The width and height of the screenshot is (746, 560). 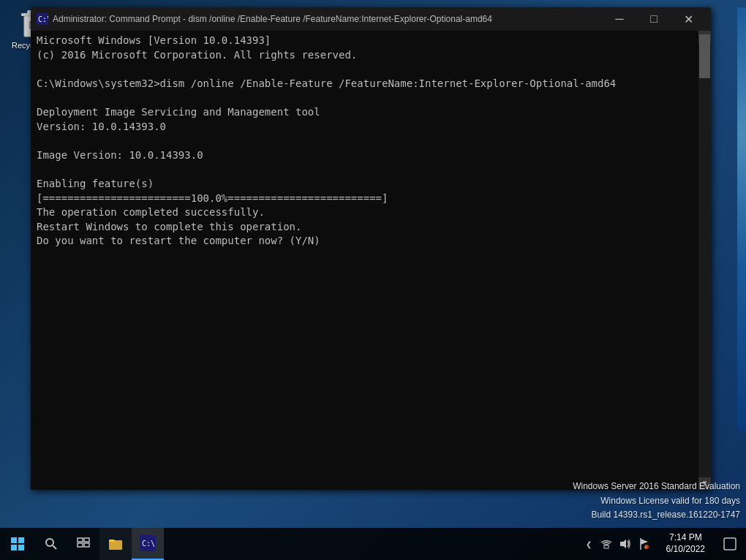 I want to click on server-info-line3: Build 14393.rs1_release.161220-1747, so click(x=657, y=515).